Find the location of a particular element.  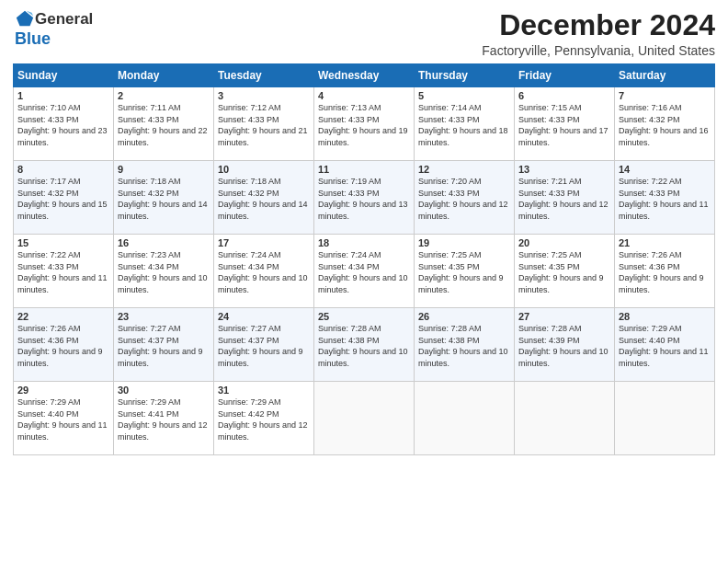

calendar-cell: 22Sunrise: 7:26 AMSunset: 4:36 PMDayligh… is located at coordinates (64, 345).